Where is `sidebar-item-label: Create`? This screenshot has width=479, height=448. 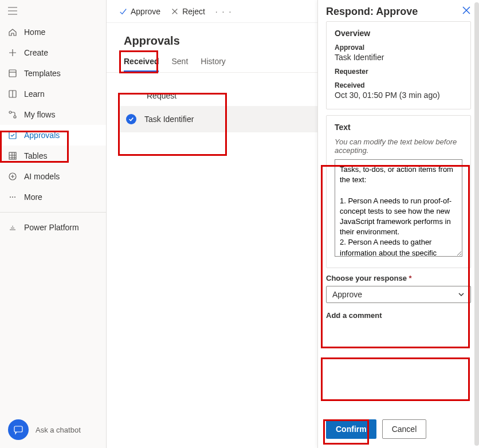 sidebar-item-label: Create is located at coordinates (36, 53).